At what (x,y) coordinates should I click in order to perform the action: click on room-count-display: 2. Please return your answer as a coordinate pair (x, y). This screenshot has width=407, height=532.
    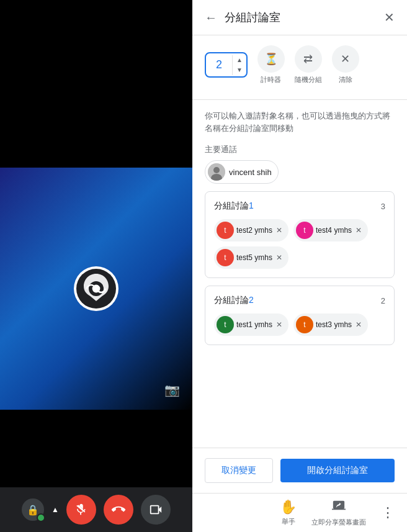
    Looking at the image, I should click on (219, 65).